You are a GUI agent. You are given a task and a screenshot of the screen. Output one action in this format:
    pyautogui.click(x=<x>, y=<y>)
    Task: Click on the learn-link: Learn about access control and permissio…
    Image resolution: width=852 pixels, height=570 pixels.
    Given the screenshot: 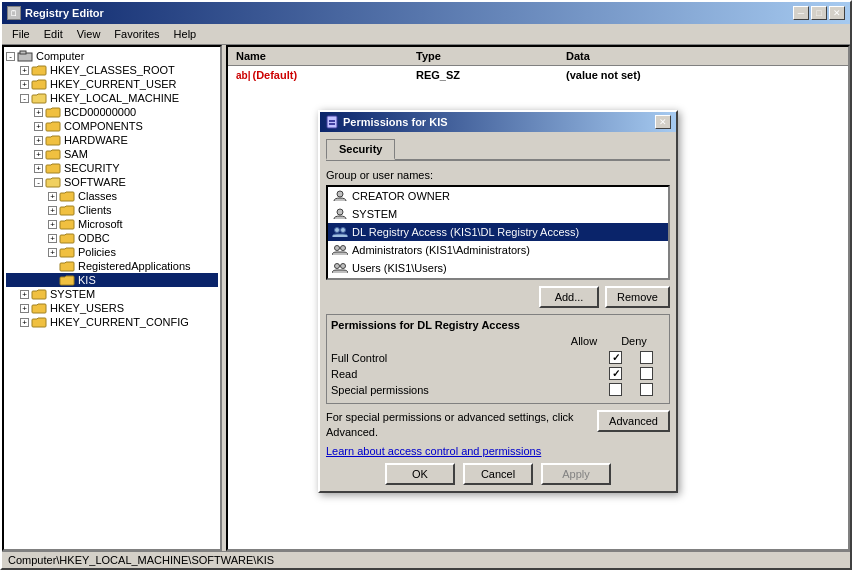 What is the action you would take?
    pyautogui.click(x=434, y=451)
    